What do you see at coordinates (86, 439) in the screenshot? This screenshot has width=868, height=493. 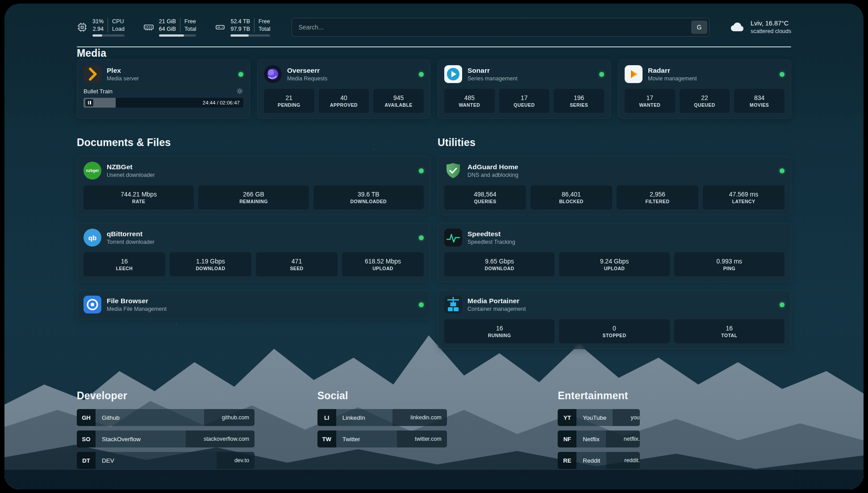 I see `stackoverflow-icon: SO` at bounding box center [86, 439].